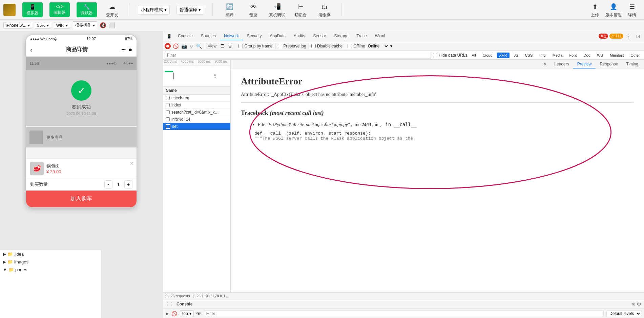 This screenshot has height=318, width=644. Describe the element at coordinates (633, 304) in the screenshot. I see `console-close-btn: ✕` at that location.